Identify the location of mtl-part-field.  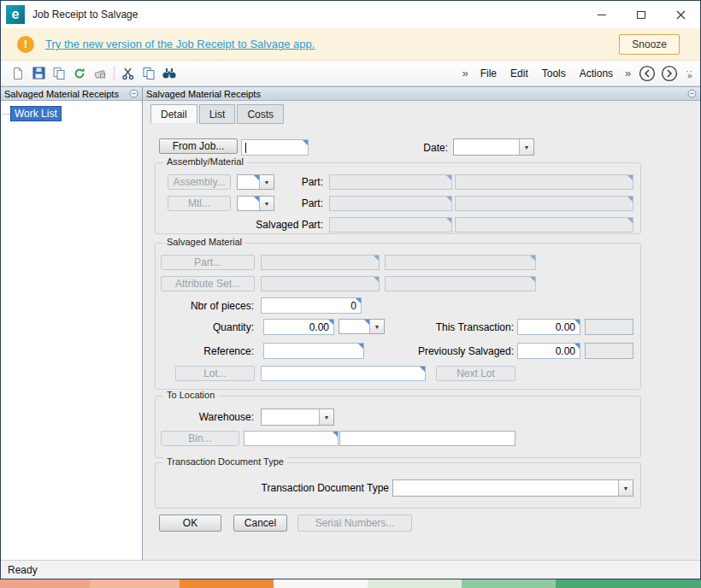
(391, 203).